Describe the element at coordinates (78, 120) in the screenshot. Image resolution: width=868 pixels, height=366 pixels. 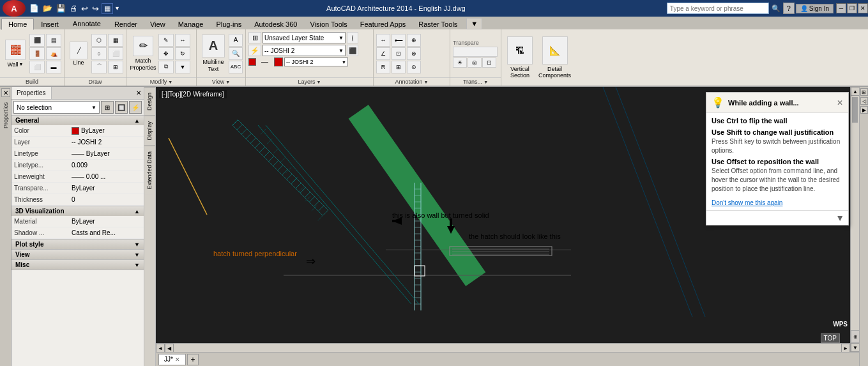
I see `general-section-header: General ▲` at that location.